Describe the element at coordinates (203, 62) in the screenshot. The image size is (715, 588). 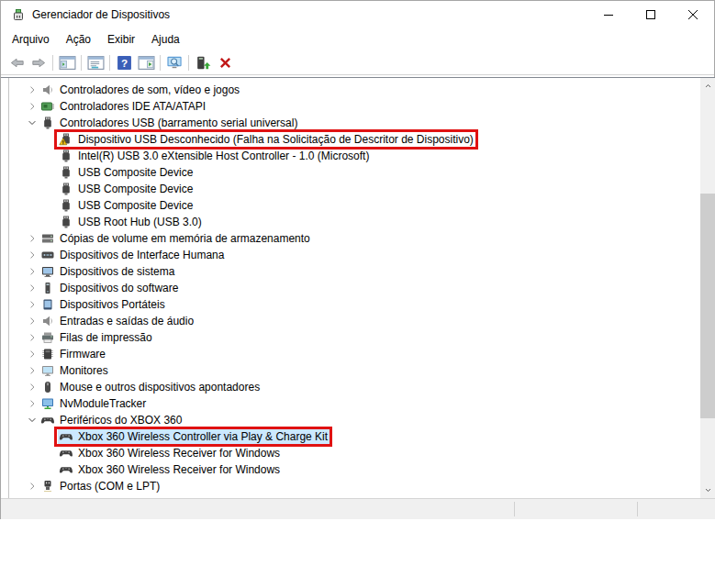
I see `toolbar-update-driver-button` at that location.